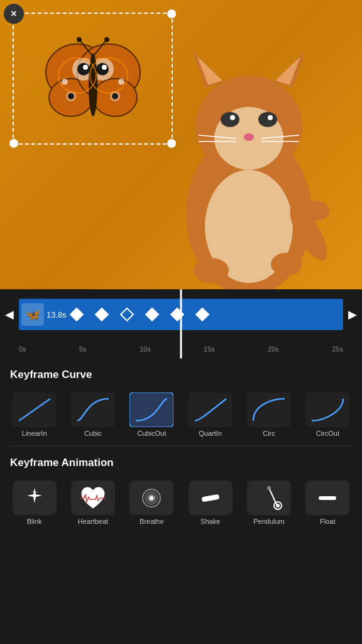  What do you see at coordinates (269, 503) in the screenshot?
I see `anim-item-pendulum: Pendulum` at bounding box center [269, 503].